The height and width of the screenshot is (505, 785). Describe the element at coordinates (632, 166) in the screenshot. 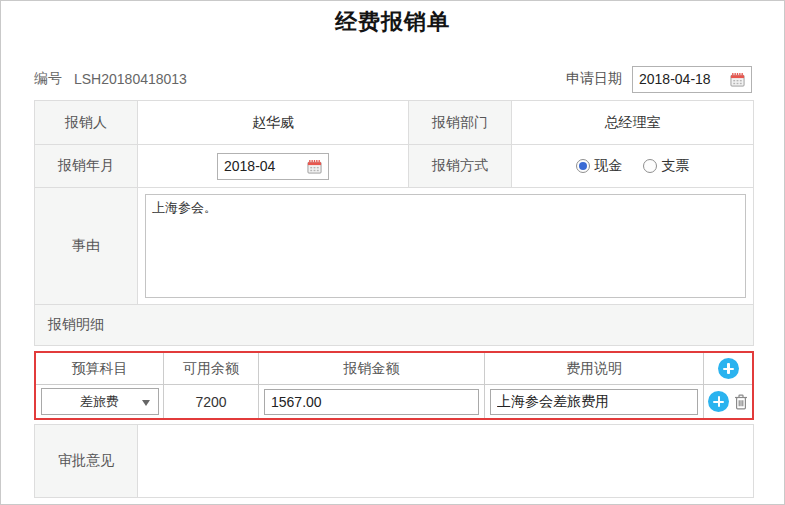

I see `method-cell: 现金 支票` at that location.